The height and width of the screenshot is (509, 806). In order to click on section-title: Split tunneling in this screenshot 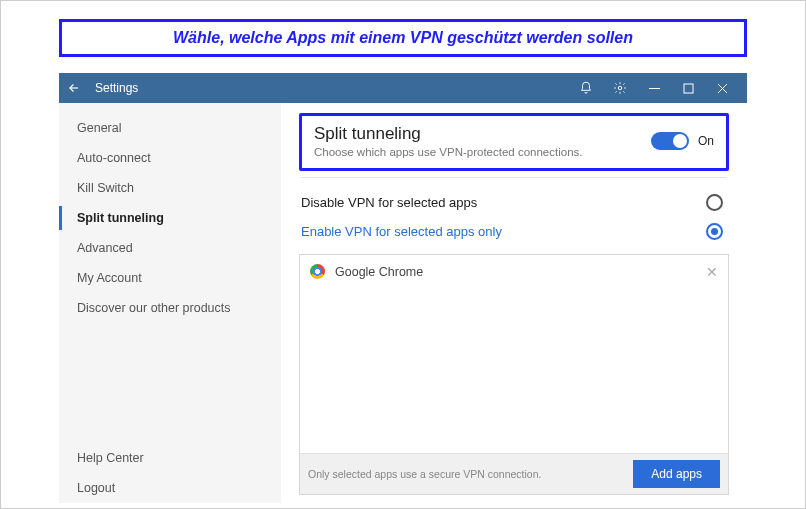, I will do `click(448, 134)`.